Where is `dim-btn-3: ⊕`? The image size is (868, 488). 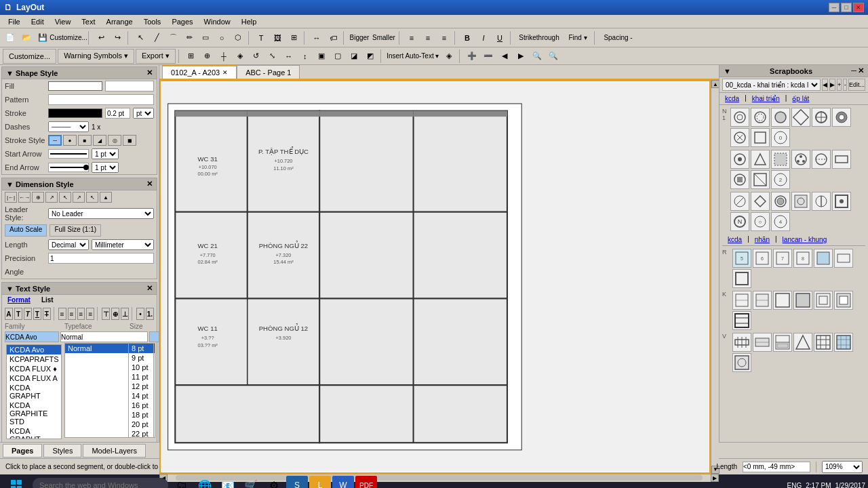
dim-btn-3: ⊕ is located at coordinates (38, 197).